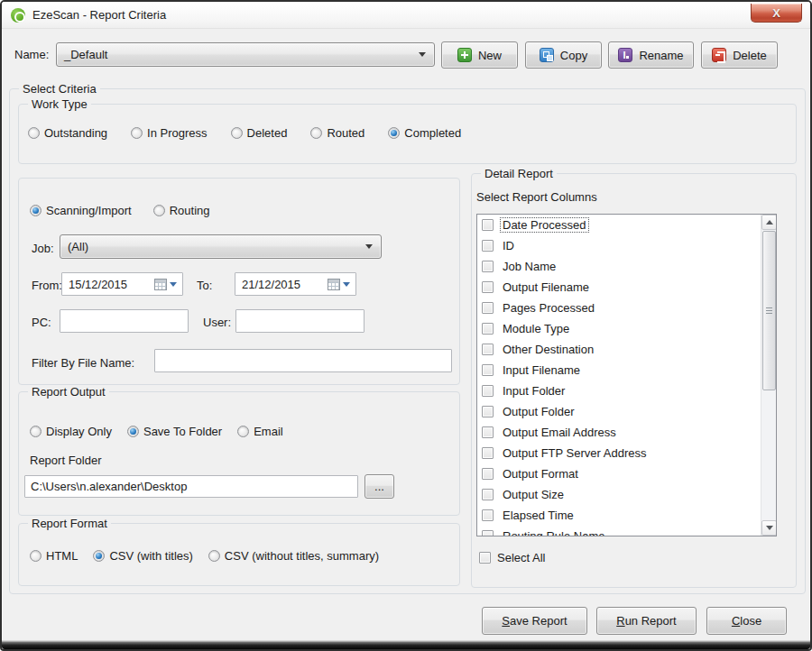  What do you see at coordinates (626, 370) in the screenshot?
I see `column-row-input-filename: Input Filename` at bounding box center [626, 370].